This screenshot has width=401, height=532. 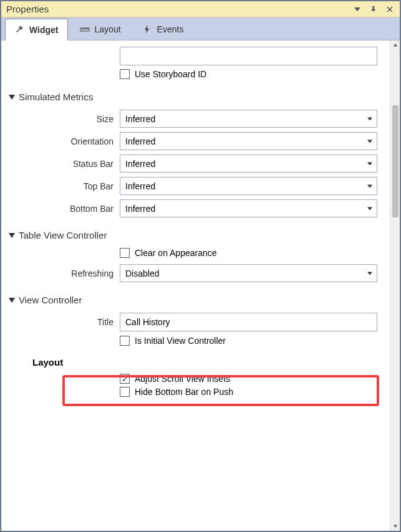 I want to click on close-icon, so click(x=390, y=9).